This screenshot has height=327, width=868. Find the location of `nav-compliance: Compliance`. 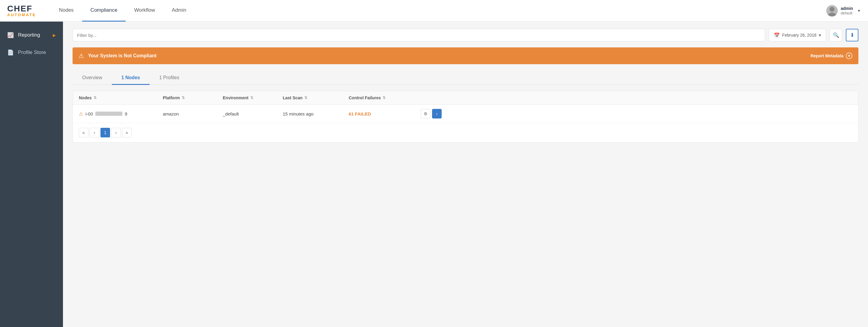

nav-compliance: Compliance is located at coordinates (104, 11).